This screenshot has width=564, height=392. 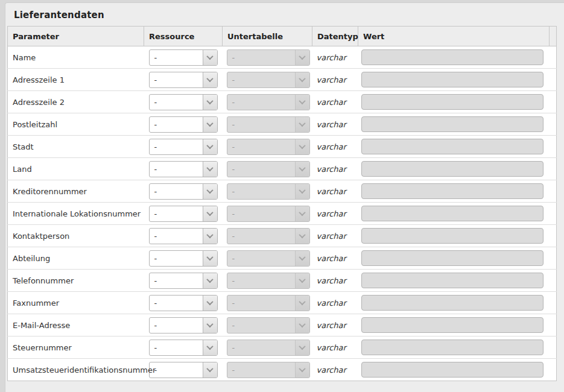 I want to click on parameter-label: Faxnummer, so click(x=36, y=303).